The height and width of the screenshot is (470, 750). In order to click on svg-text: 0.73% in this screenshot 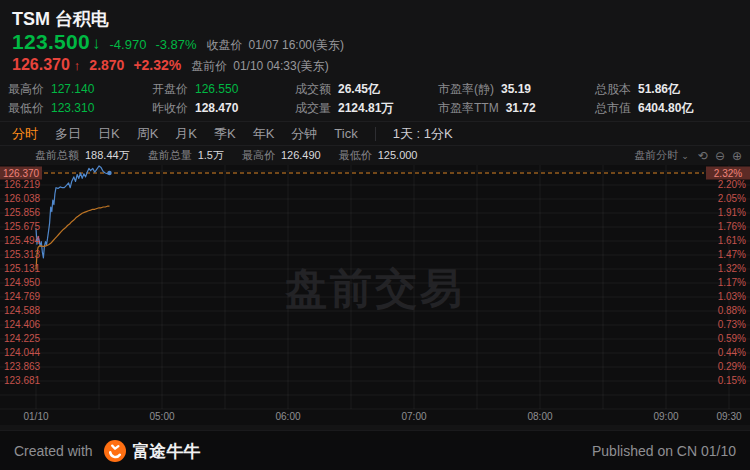, I will do `click(732, 324)`.